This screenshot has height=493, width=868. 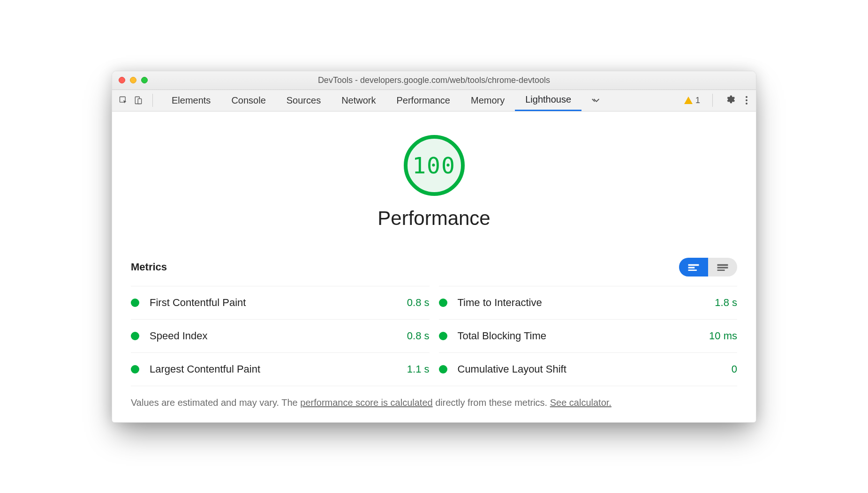 What do you see at coordinates (708, 267) in the screenshot?
I see `metrics-view-toggle` at bounding box center [708, 267].